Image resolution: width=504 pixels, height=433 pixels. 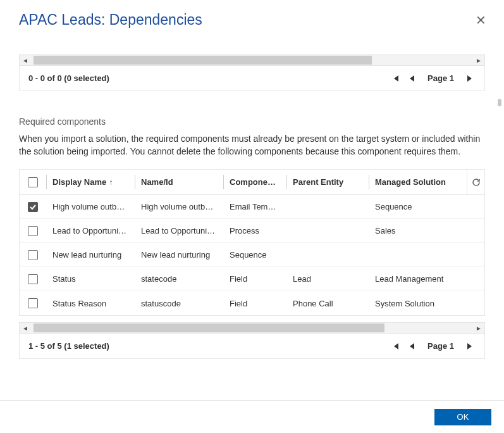 I want to click on table-row: High volume outbou...High volume outbou.…, so click(x=252, y=207).